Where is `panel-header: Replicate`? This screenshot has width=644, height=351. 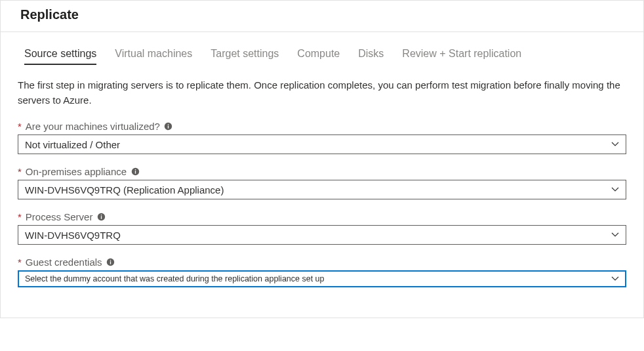
panel-header: Replicate is located at coordinates (322, 16).